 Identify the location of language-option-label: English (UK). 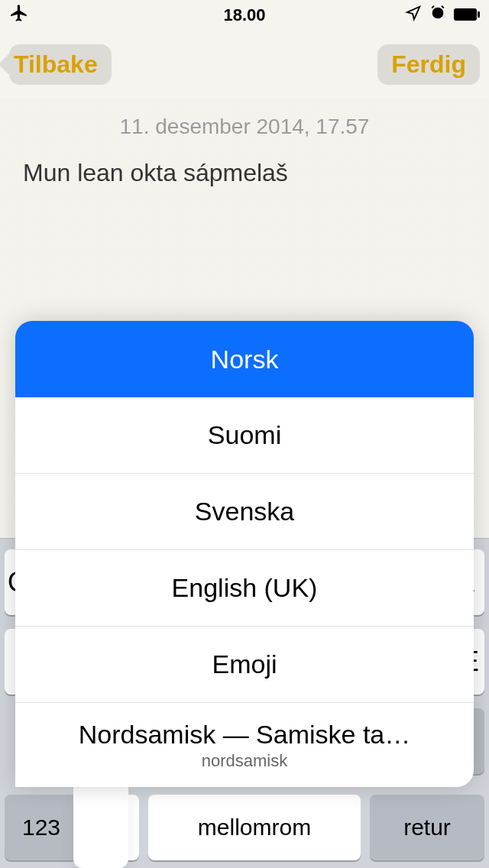
(244, 588).